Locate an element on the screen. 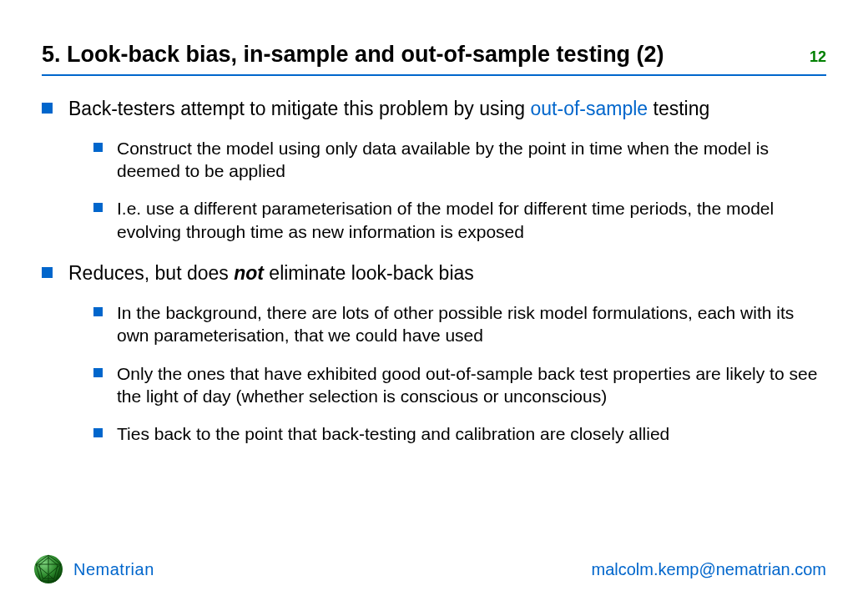 This screenshot has height=601, width=868. bullet-1-highlight: out-of-sample is located at coordinates (589, 109).